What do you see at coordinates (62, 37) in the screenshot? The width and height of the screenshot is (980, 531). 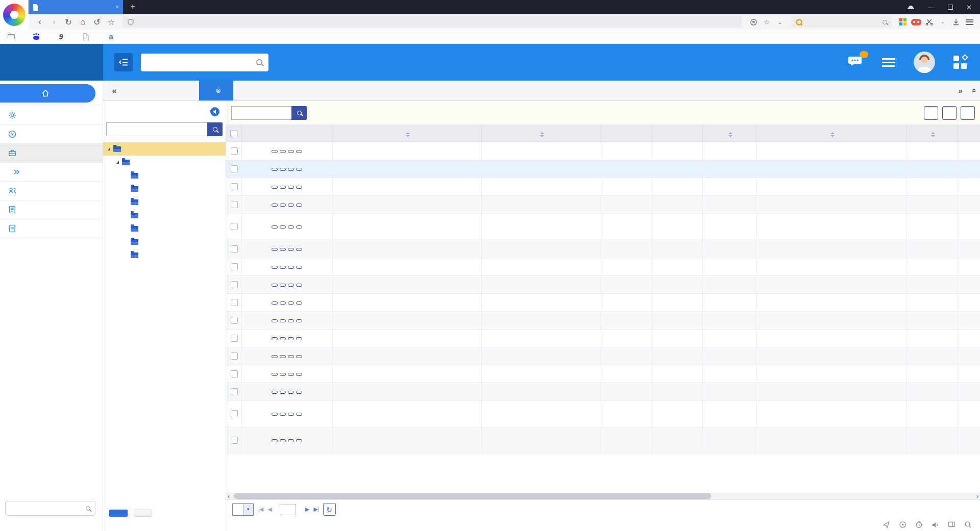 I see `bookmark-item: 9` at bounding box center [62, 37].